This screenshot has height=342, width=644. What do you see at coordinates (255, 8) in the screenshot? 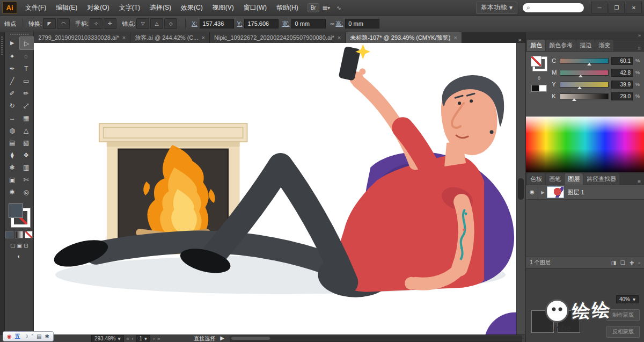
I see `menu-item: 窗口(W)` at bounding box center [255, 8].